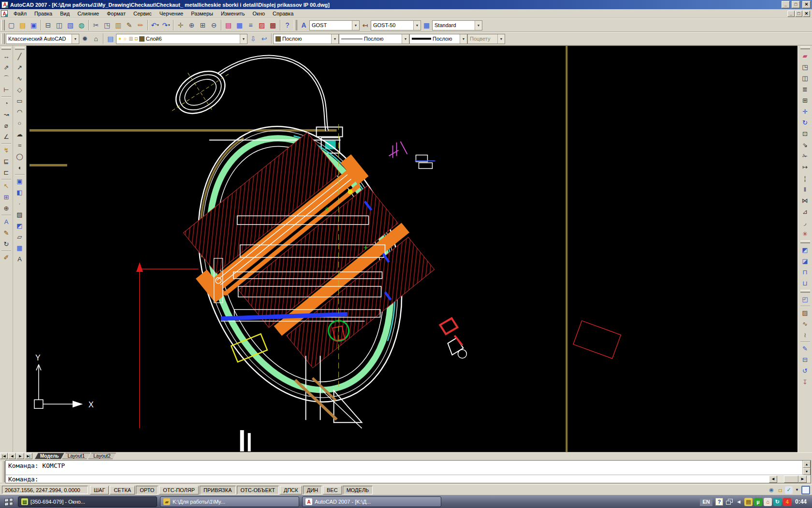  I want to click on multiline-text-button: A, so click(20, 259).